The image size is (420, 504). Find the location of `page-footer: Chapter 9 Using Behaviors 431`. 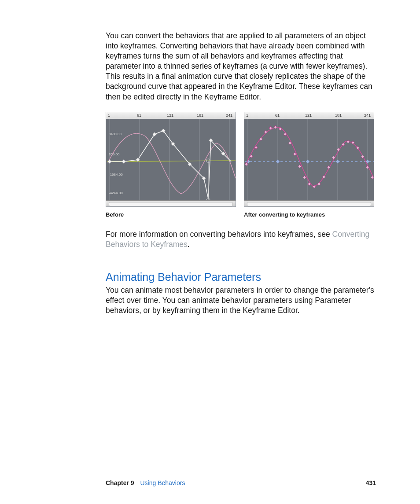

page-footer: Chapter 9 Using Behaviors 431 is located at coordinates (241, 483).